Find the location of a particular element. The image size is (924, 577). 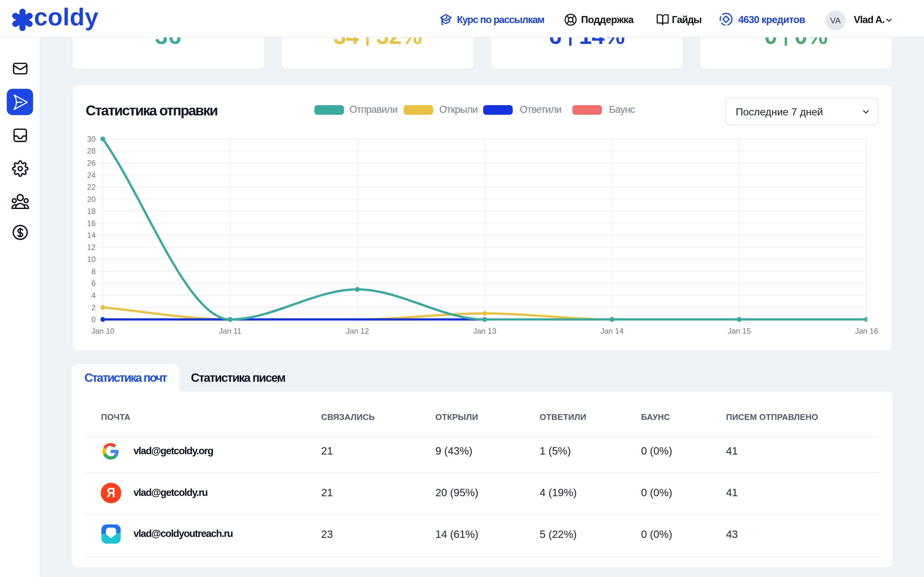

svg-text: 6 is located at coordinates (93, 283).